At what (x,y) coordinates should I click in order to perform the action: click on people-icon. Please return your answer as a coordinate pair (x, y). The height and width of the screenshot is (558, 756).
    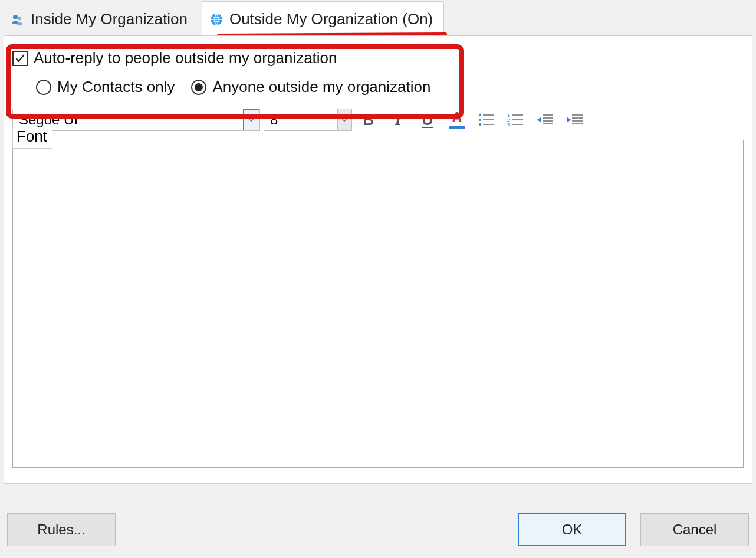
    Looking at the image, I should click on (18, 19).